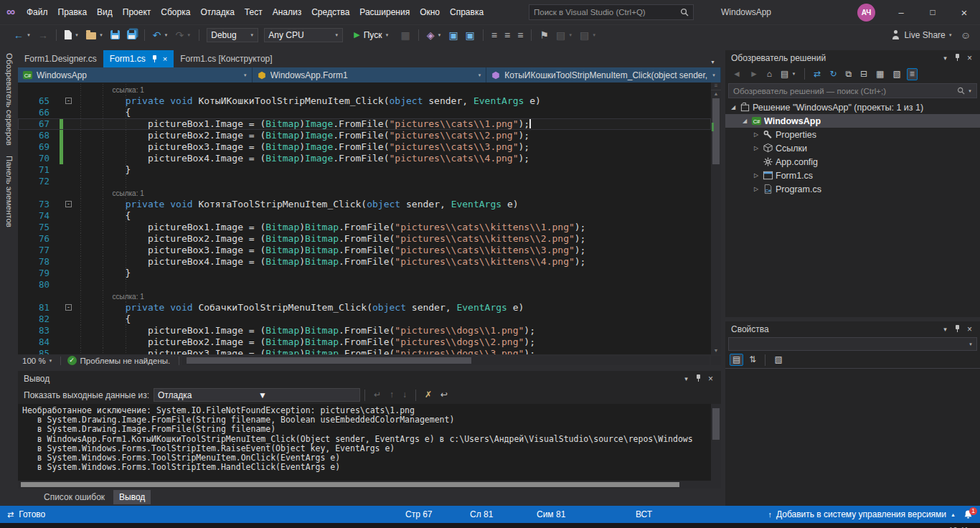  Describe the element at coordinates (393, 308) in the screenshot. I see `code-text: private void СобачкиToolStripMenuItem_Cl…` at that location.